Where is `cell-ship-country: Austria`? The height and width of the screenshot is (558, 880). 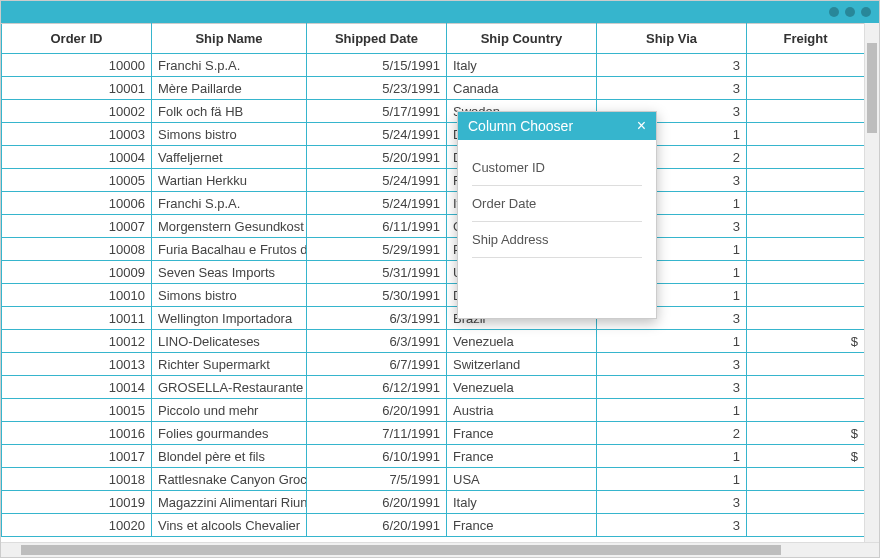
cell-ship-country: Austria is located at coordinates (522, 410).